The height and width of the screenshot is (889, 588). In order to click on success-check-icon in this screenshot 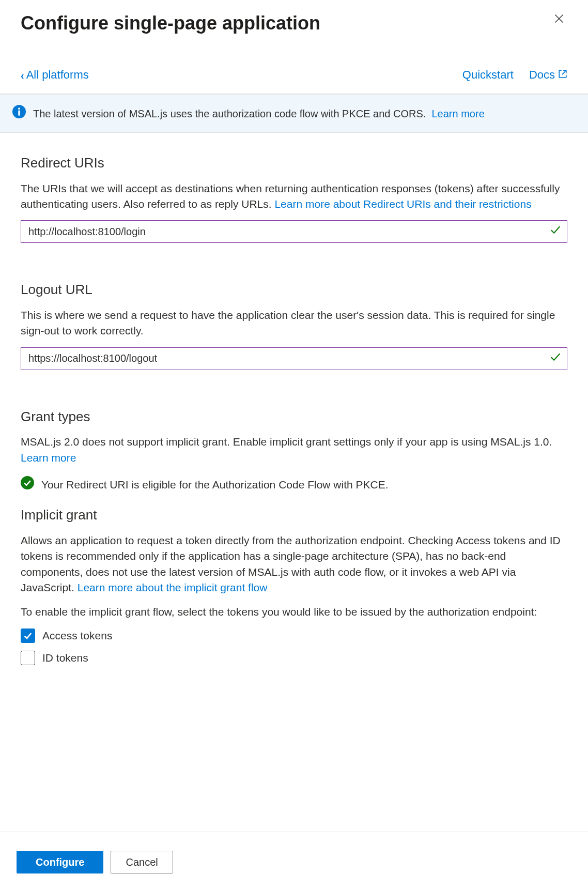, I will do `click(27, 485)`.